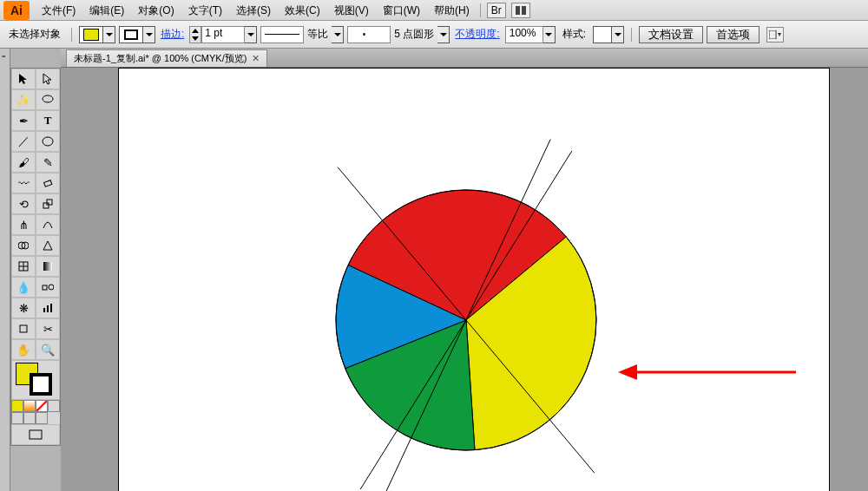 This screenshot has width=868, height=491. What do you see at coordinates (36, 257) in the screenshot?
I see `tool-panel: ✨ ✒T ／ 🖌✎ 〰 ⟲ ⋔ 💧 ❋ ✂ ✋🔍` at bounding box center [36, 257].